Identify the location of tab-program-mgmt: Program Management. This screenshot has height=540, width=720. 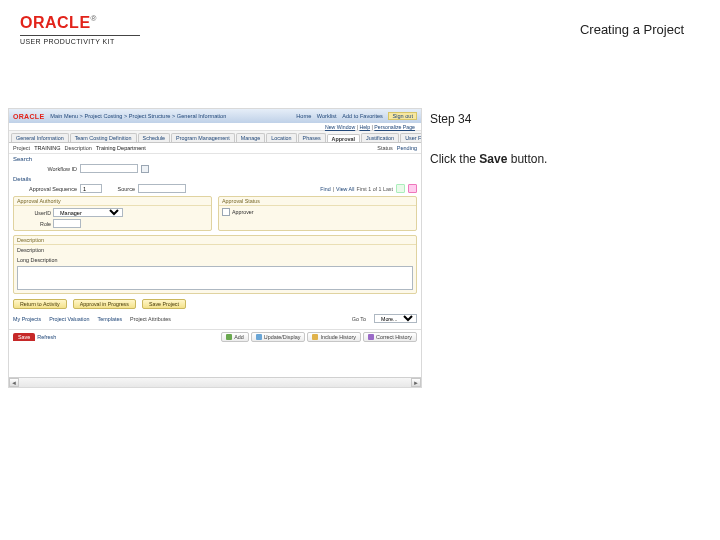
(203, 138).